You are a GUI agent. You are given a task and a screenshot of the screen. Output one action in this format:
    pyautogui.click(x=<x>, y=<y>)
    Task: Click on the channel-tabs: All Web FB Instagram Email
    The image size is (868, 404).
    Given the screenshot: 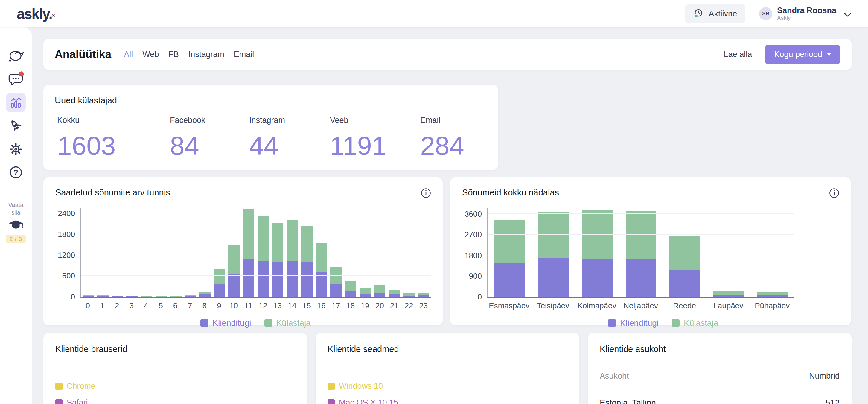 What is the action you would take?
    pyautogui.click(x=189, y=55)
    